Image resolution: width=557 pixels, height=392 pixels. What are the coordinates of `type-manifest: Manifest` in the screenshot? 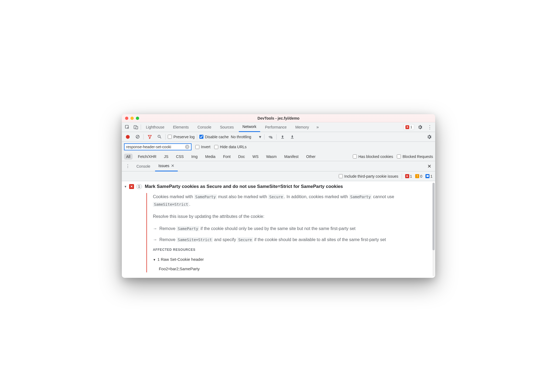 It's located at (291, 157).